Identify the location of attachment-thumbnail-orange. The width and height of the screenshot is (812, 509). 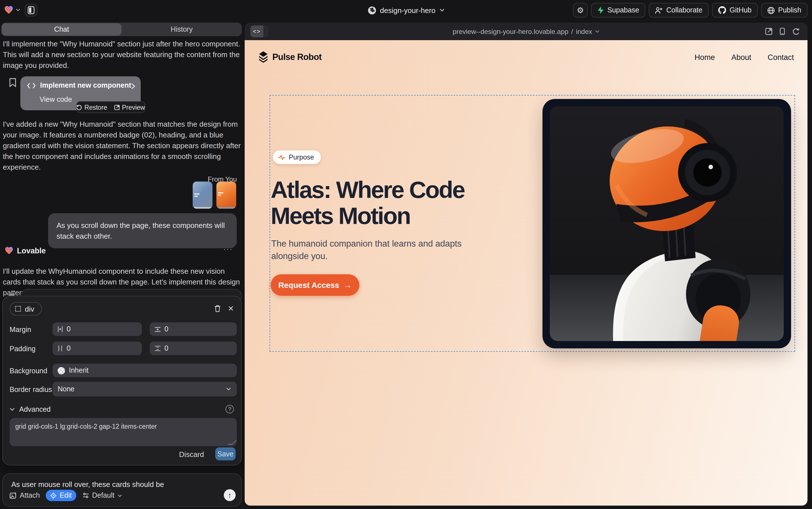
(226, 195).